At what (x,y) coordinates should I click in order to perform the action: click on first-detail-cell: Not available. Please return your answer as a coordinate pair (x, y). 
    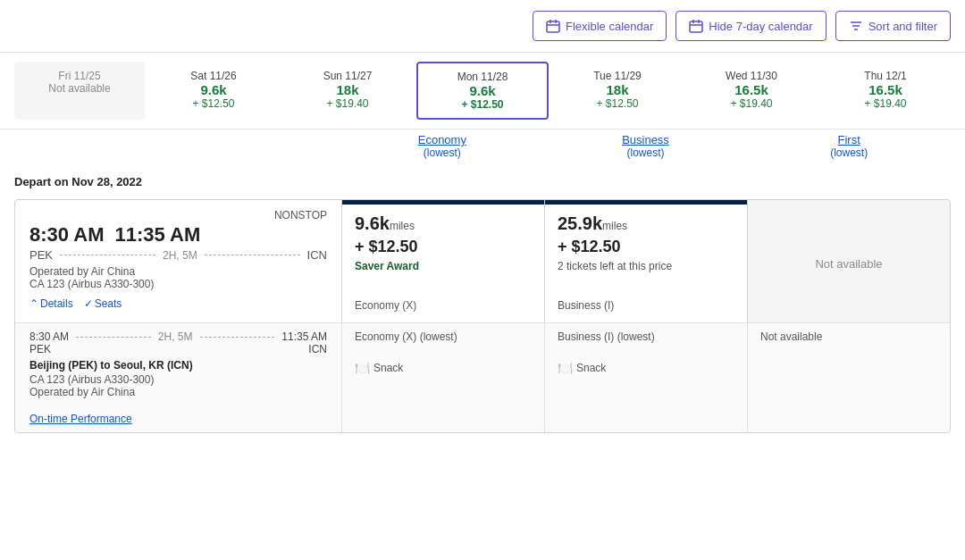
    Looking at the image, I should click on (849, 378).